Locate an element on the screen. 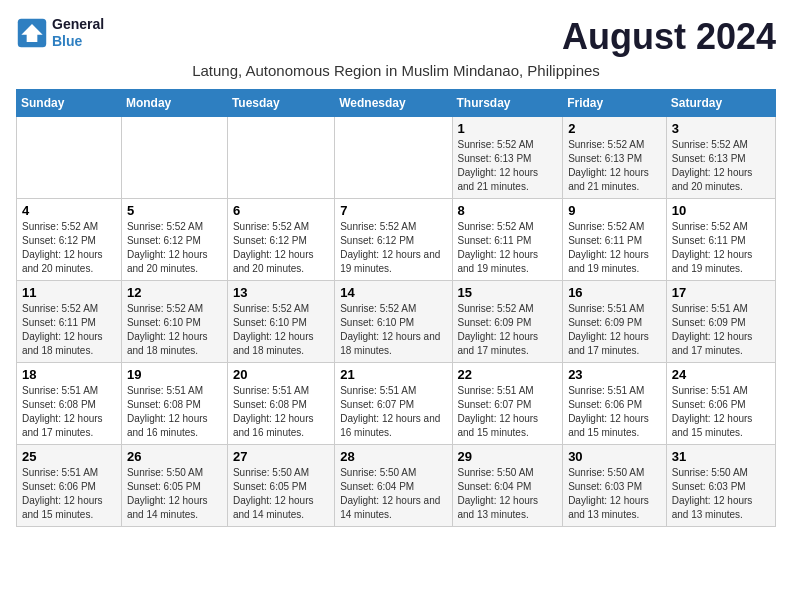 The image size is (792, 612). logo-line1: General is located at coordinates (78, 24).